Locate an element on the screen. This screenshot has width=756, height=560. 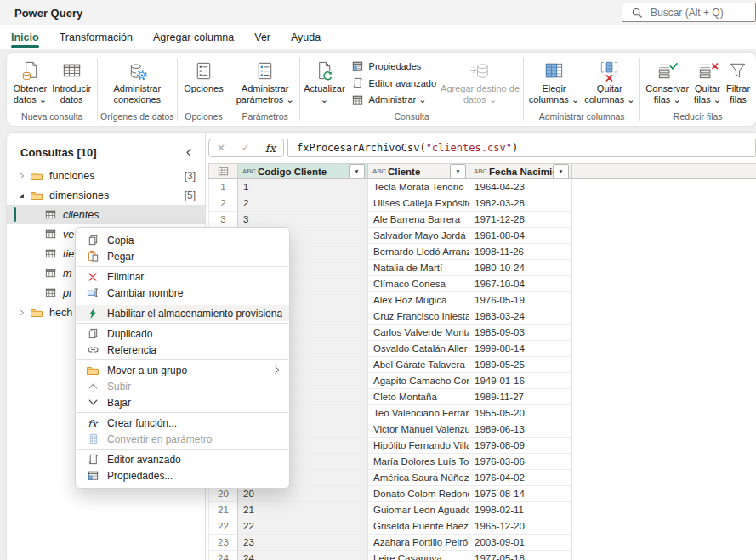
cell-cliente: Carlos Valverde Montaña is located at coordinates (418, 333).